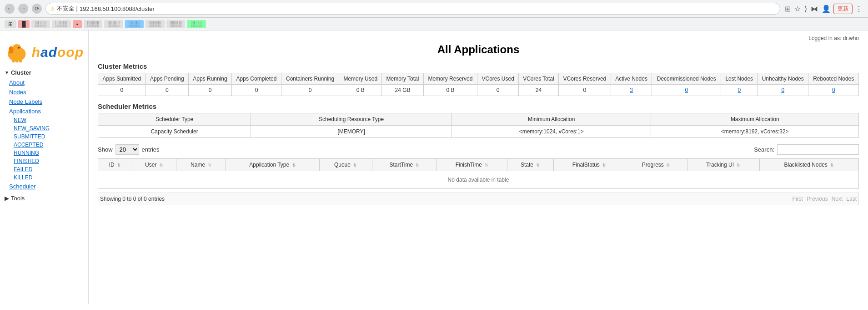 Image resolution: width=868 pixels, height=310 pixels. What do you see at coordinates (44, 178) in the screenshot?
I see `sidebar-subitem-killed: KILLED` at bounding box center [44, 178].